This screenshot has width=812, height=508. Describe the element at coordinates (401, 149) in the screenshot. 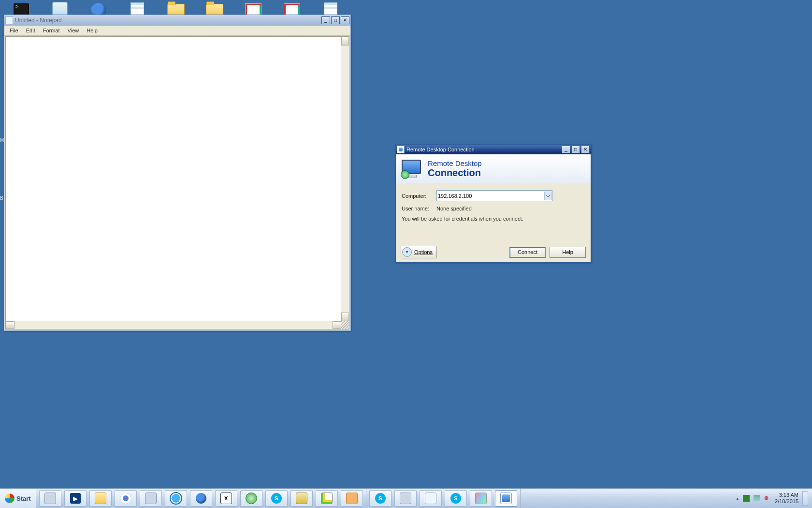

I see `rdc-app-icon` at that location.